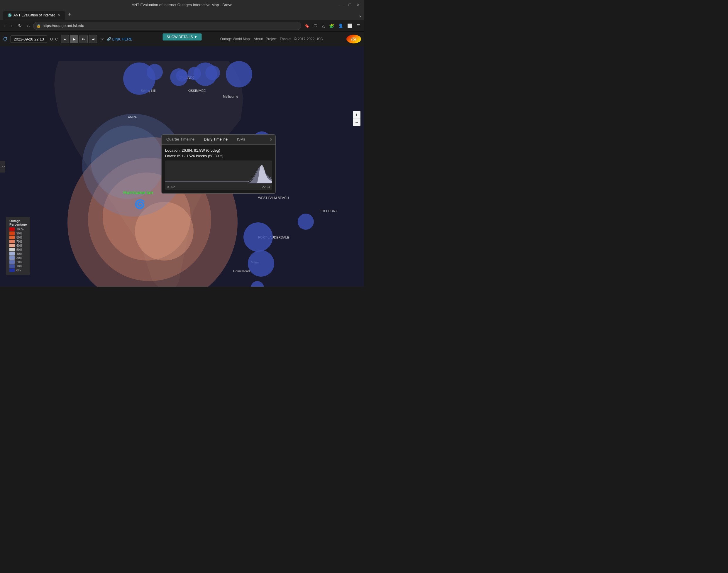  I want to click on legend: OutagePercentage 100% 90% 80% 70%, so click(18, 246).